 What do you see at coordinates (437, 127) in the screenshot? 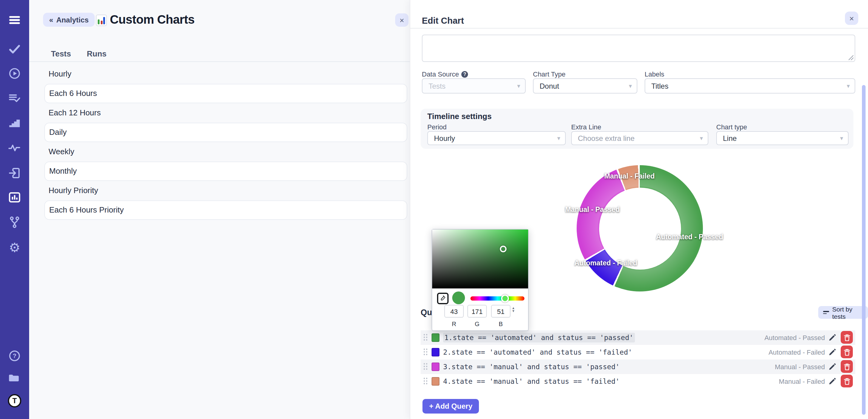
I see `period-label: Period` at bounding box center [437, 127].